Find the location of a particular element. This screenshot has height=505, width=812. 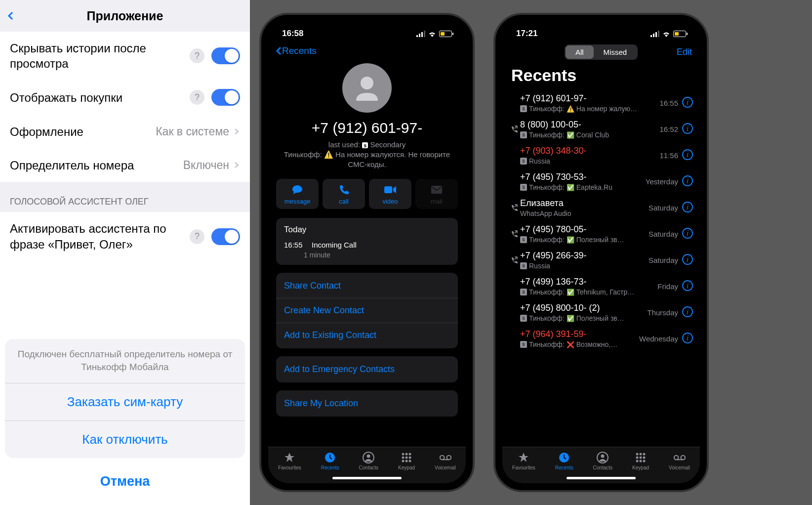

signal-icon is located at coordinates (655, 34).